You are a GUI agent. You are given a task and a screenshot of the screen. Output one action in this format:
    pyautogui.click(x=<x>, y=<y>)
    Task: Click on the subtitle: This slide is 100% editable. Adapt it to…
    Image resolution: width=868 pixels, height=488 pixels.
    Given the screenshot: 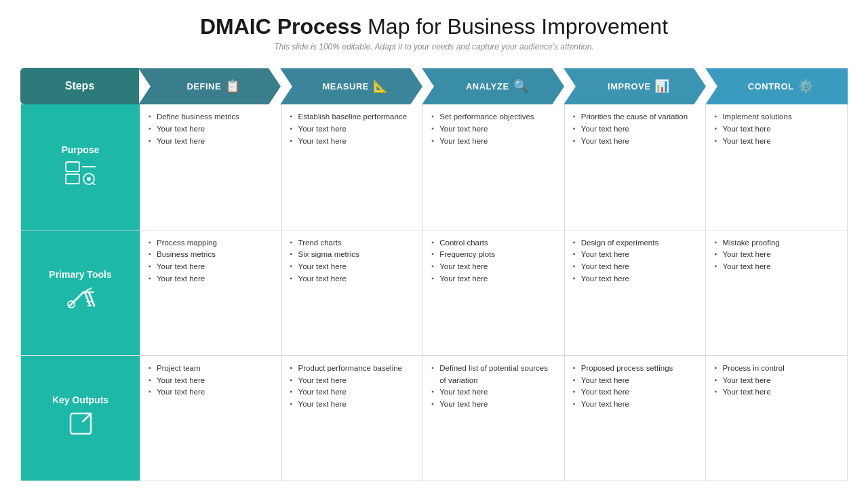 What is the action you would take?
    pyautogui.click(x=434, y=47)
    